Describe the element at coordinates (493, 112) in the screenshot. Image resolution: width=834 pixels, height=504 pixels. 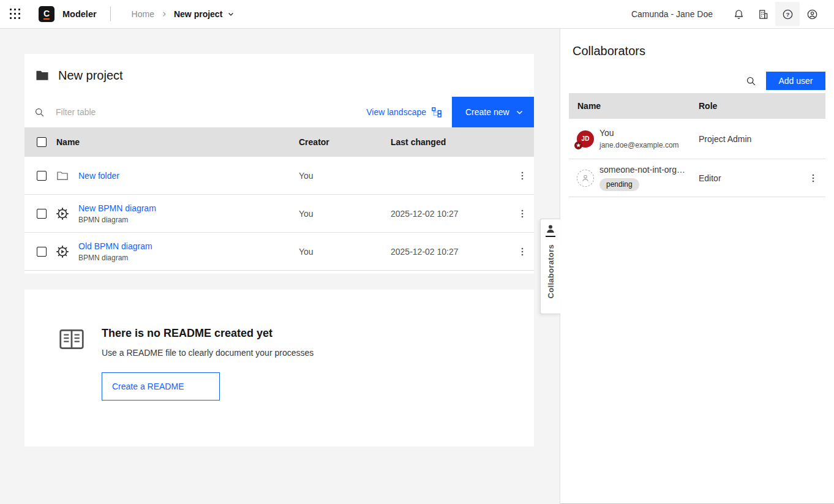
I see `create-new-button: Create new` at that location.